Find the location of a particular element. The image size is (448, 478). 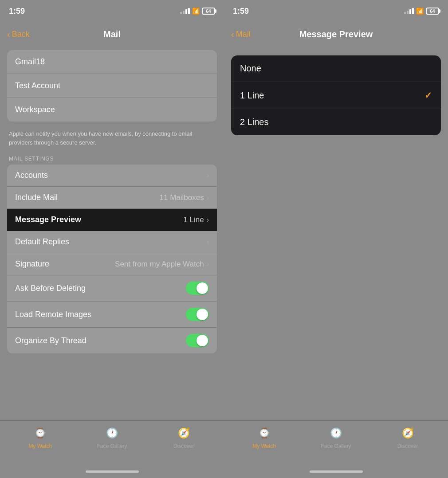

settings-load-remote-images-toggle is located at coordinates (197, 314).